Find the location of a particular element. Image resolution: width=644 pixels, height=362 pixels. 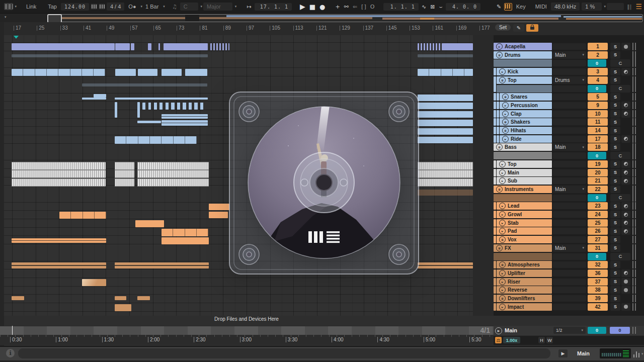

track-number: 1 is located at coordinates (598, 46).